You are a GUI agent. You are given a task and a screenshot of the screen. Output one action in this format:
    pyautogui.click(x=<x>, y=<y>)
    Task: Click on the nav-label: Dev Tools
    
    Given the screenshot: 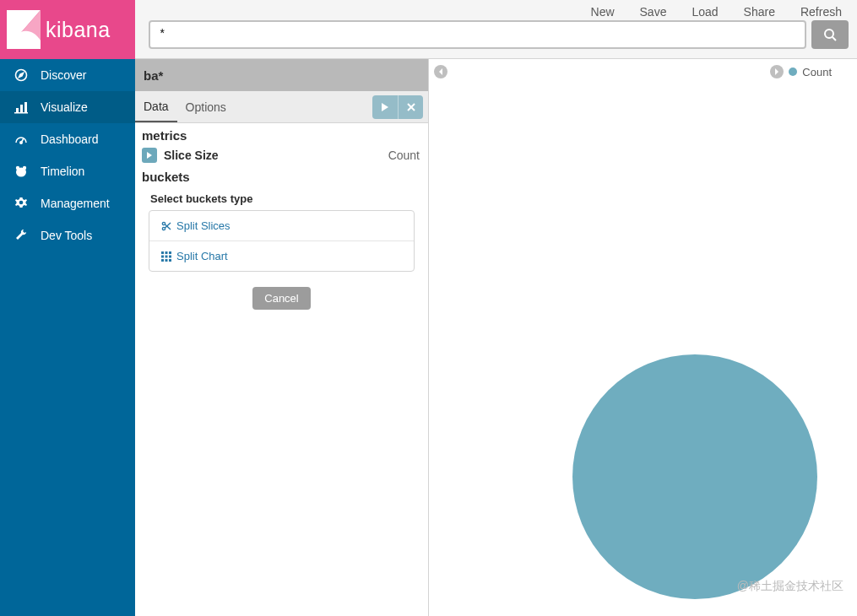 What is the action you would take?
    pyautogui.click(x=66, y=235)
    